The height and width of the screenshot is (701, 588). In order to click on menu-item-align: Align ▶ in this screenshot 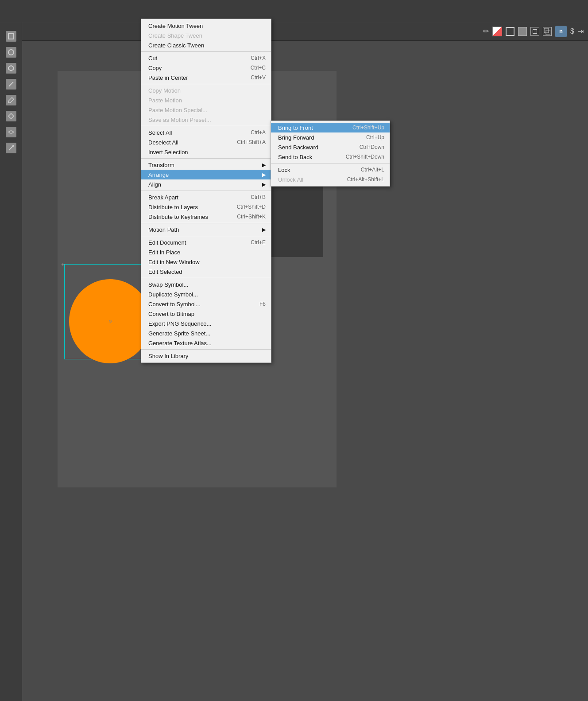, I will do `click(206, 184)`.